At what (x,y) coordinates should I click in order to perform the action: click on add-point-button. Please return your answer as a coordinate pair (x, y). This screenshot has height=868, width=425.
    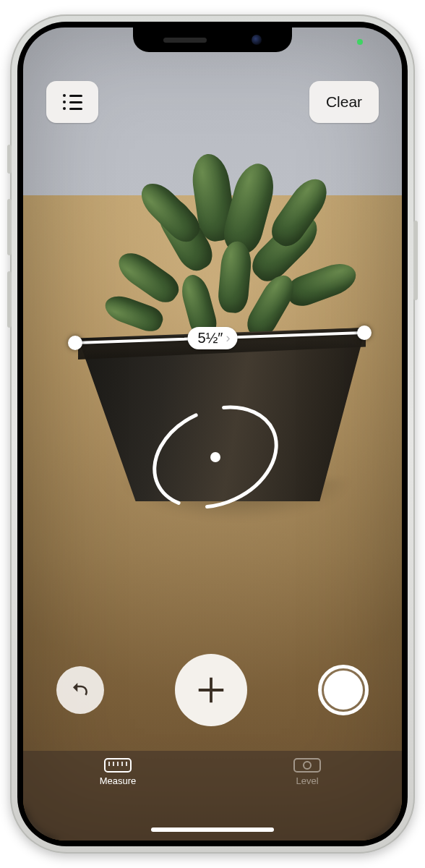
    Looking at the image, I should click on (211, 690).